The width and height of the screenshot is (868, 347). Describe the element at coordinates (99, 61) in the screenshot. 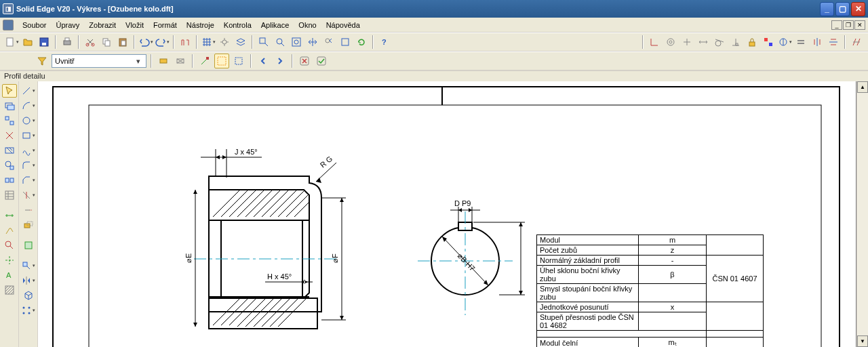

I see `placement-combo: Uvnitř ▾` at that location.